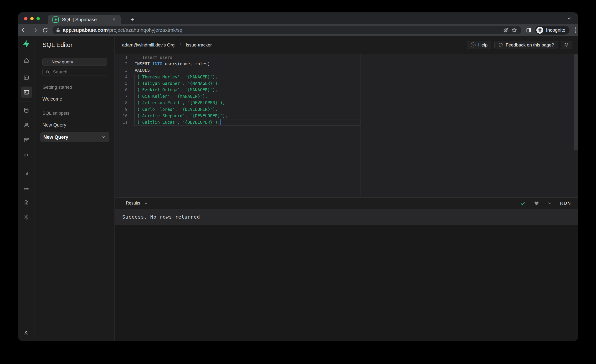  Describe the element at coordinates (27, 217) in the screenshot. I see `rail-settings-icon` at that location.